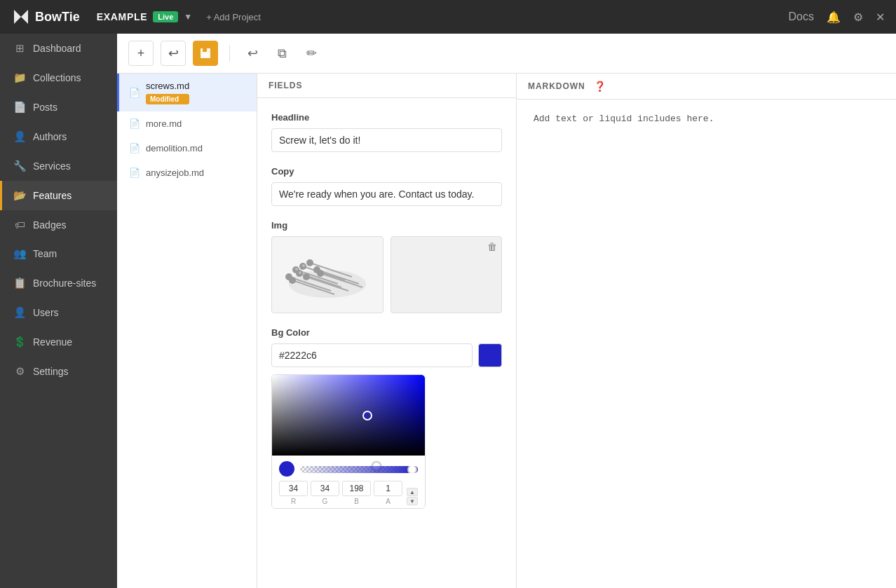 Image resolution: width=896 pixels, height=588 pixels. What do you see at coordinates (20, 107) in the screenshot?
I see `posts-icon: 📄` at bounding box center [20, 107].